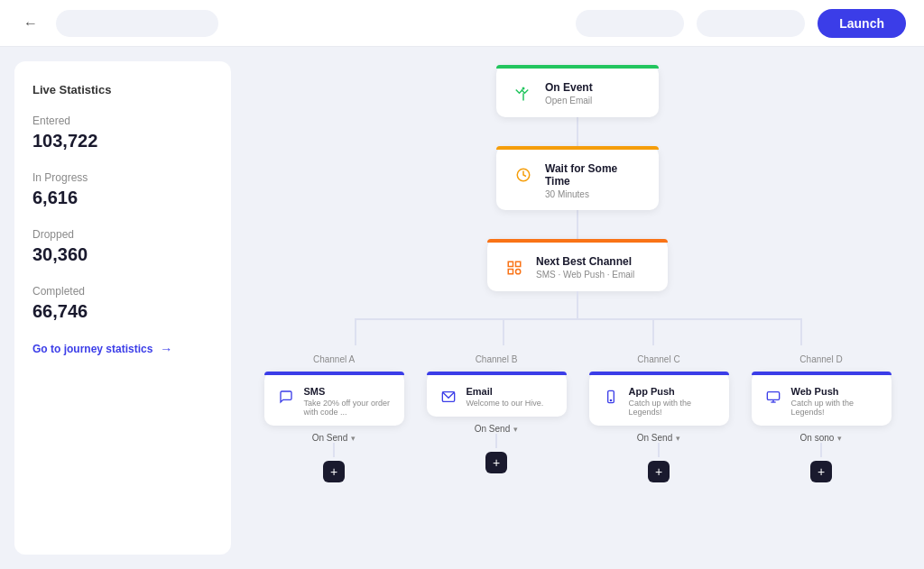 This screenshot has width=924, height=569. Describe the element at coordinates (821, 472) in the screenshot. I see `add-node-webpush: +` at that location.